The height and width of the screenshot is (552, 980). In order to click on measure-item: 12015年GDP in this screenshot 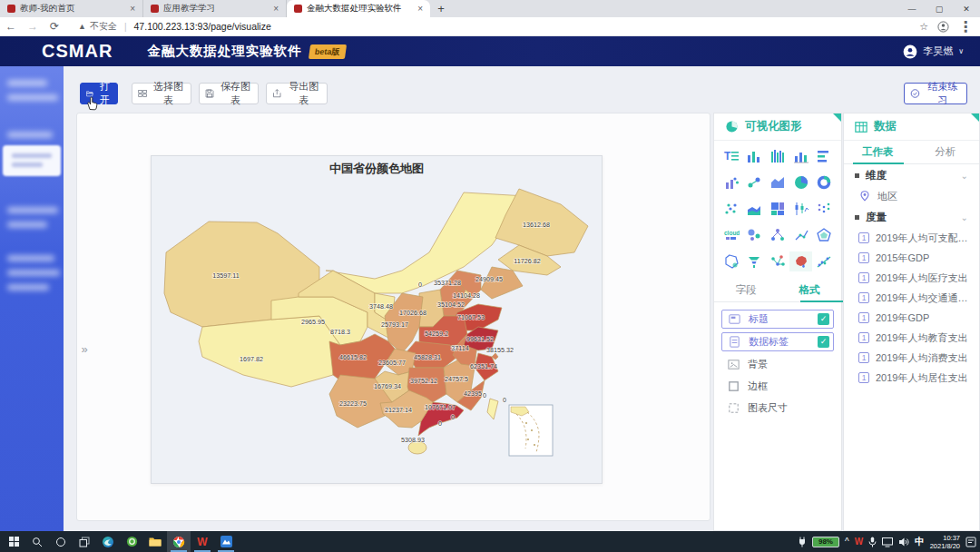, I will do `click(911, 258)`.